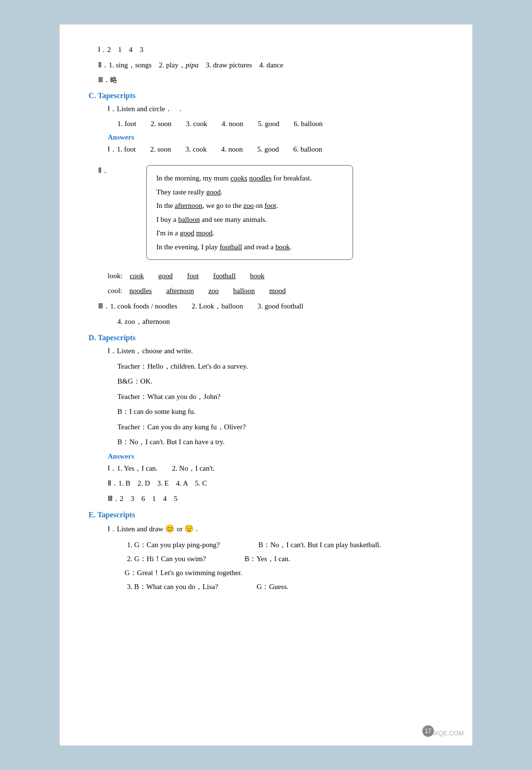 Image resolution: width=532 pixels, height=770 pixels. What do you see at coordinates (280, 124) in the screenshot?
I see `listen-items-line: 1. foot 2. soon 3. cook 4. noon 5. good …` at bounding box center [280, 124].